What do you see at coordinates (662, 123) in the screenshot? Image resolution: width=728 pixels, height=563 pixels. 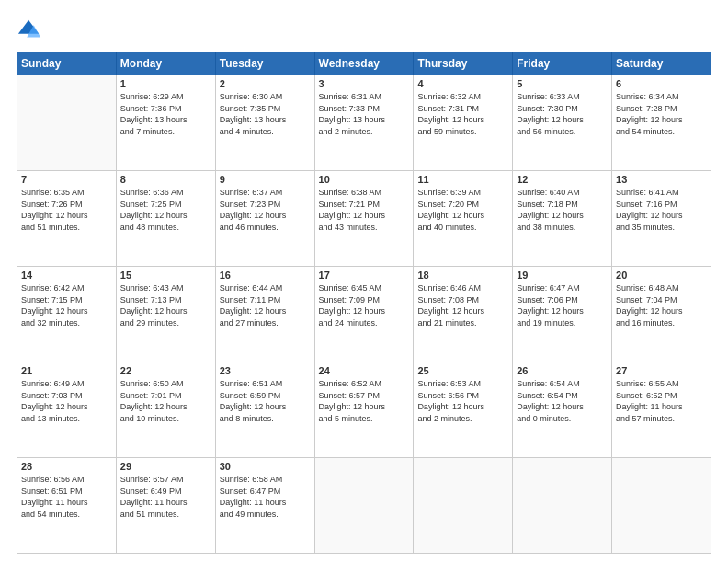 I see `calendar-cell: 6Sunrise: 6:34 AM Sunset: 7:28 PM Daylig…` at bounding box center [662, 123].